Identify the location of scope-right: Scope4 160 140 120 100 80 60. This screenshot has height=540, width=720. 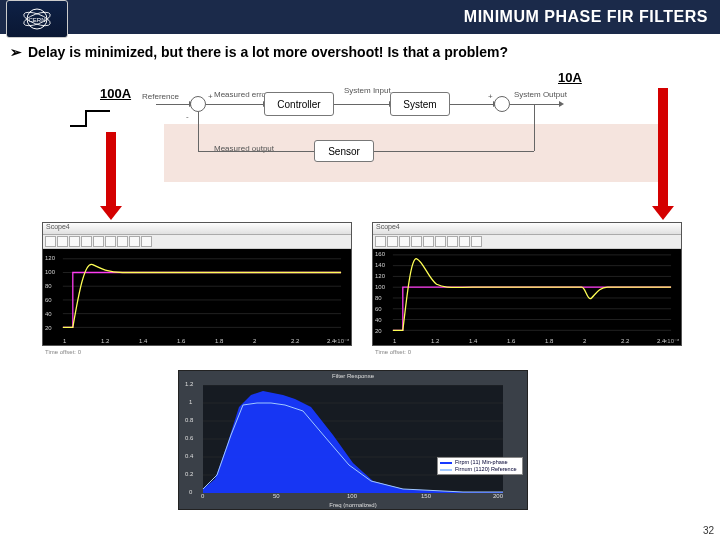
(527, 284).